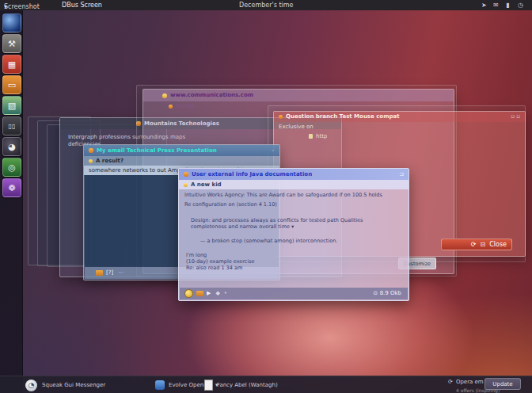  What do you see at coordinates (401, 174) in the screenshot?
I see `window-control-icon: ⊐` at bounding box center [401, 174].